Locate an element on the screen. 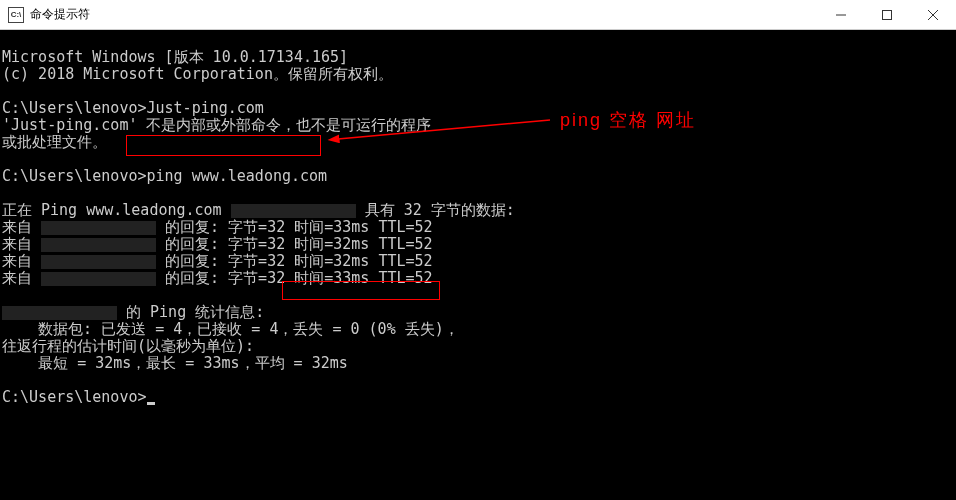 Image resolution: width=956 pixels, height=500 pixels. stats-title: 的 Ping 统计信息: is located at coordinates (190, 312).